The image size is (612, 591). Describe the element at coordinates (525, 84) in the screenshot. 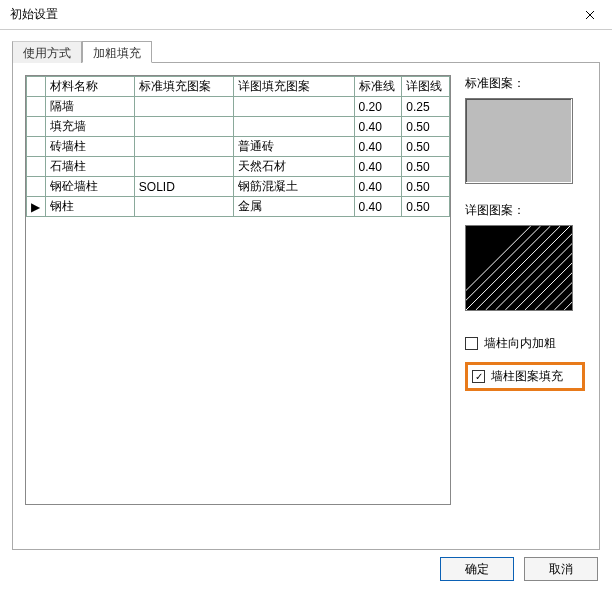

I see `std-pattern-label: 标准图案：` at that location.